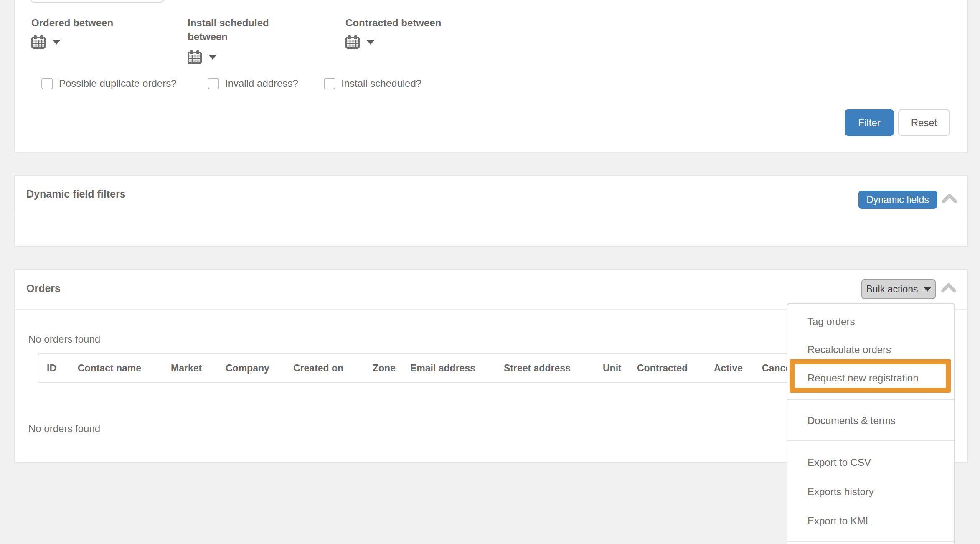 Image resolution: width=980 pixels, height=544 pixels. I want to click on column-header-id: ID, so click(52, 369).